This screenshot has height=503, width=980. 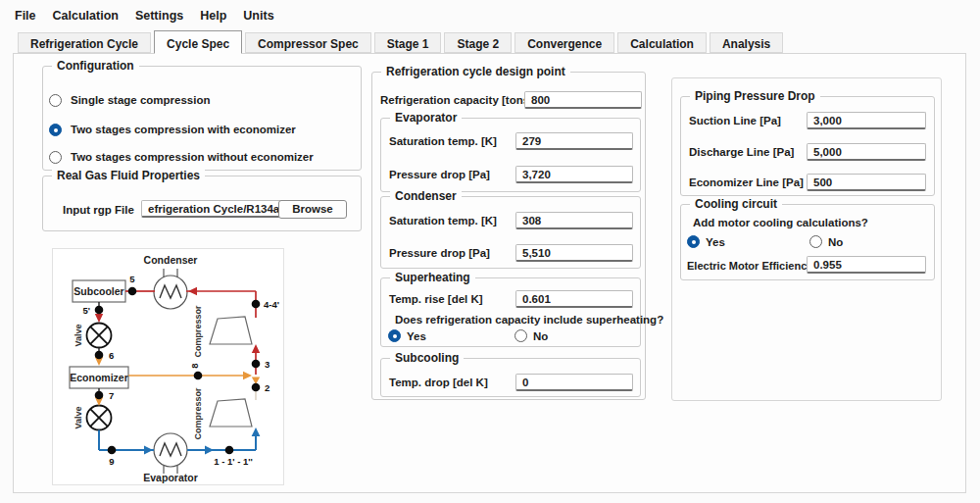 What do you see at coordinates (436, 299) in the screenshot?
I see `temp-rise-label: Temp. rise [del K]` at bounding box center [436, 299].